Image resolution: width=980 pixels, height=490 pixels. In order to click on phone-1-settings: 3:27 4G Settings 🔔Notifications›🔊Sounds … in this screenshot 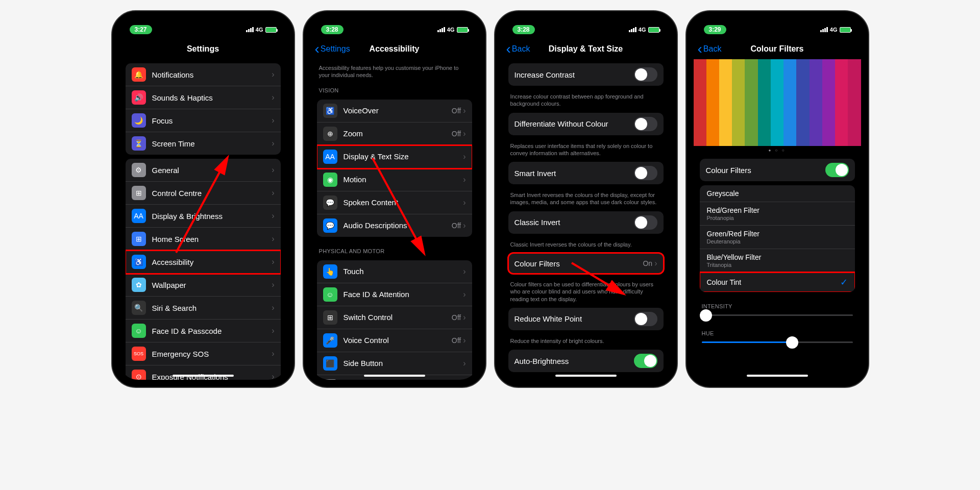, I will do `click(203, 199)`.